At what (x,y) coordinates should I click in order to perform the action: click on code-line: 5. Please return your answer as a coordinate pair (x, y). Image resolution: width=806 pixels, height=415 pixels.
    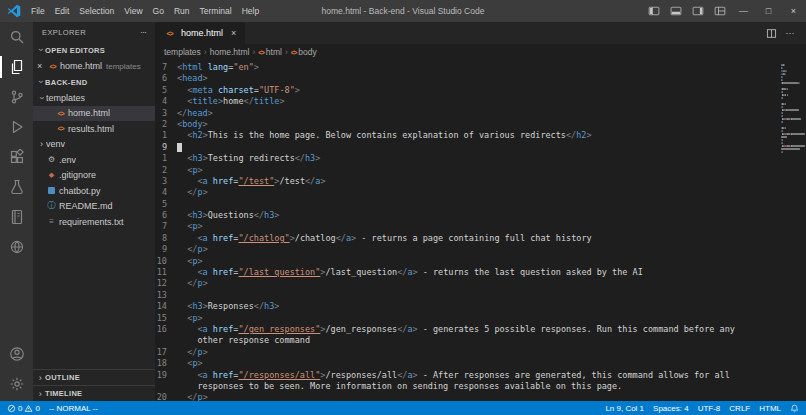
    Looking at the image, I should click on (468, 204).